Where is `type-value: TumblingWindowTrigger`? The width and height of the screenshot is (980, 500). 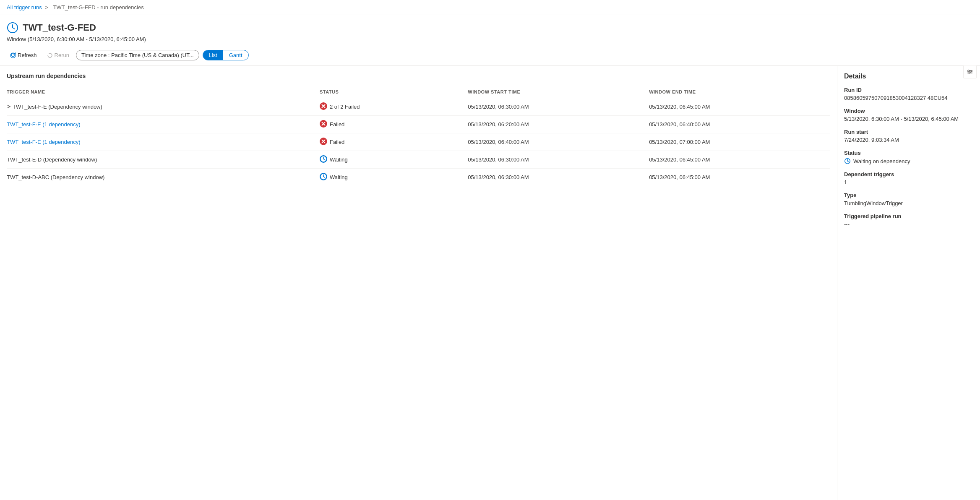
type-value: TumblingWindowTrigger is located at coordinates (909, 203).